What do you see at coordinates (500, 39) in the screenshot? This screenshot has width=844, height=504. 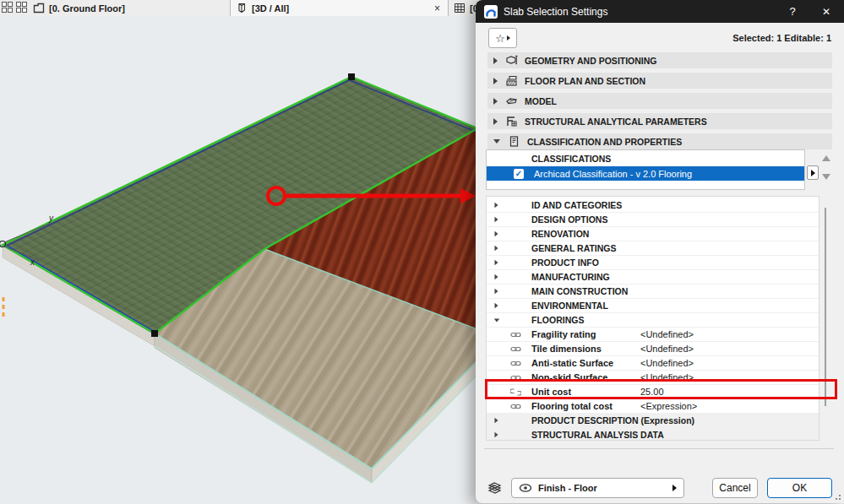 I see `star-icon: ☆` at bounding box center [500, 39].